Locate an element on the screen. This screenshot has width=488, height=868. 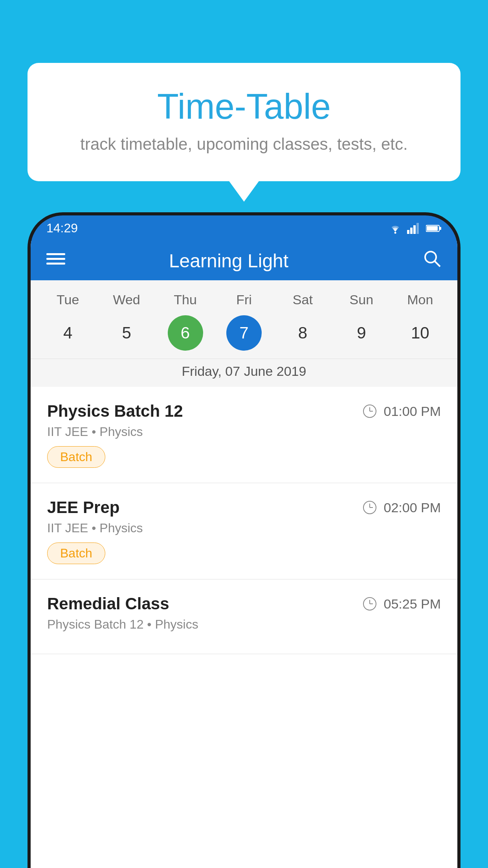
menu-icon is located at coordinates (56, 261).